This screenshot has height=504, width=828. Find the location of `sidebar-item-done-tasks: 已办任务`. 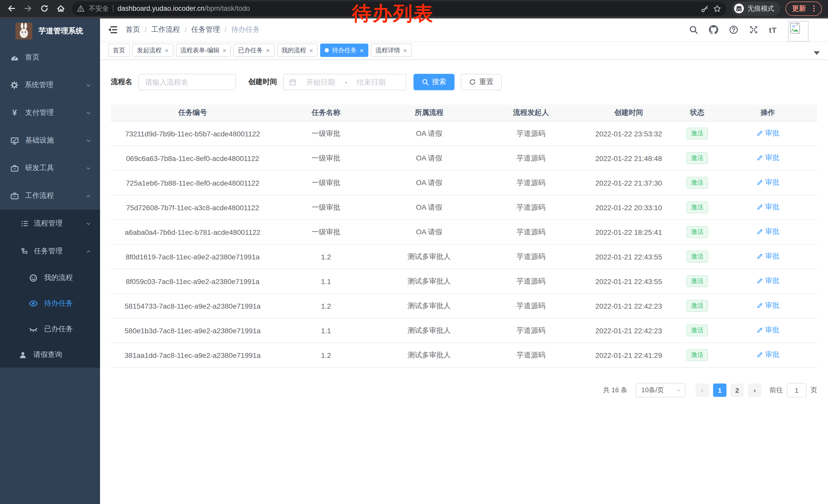

sidebar-item-done-tasks: 已办任务 is located at coordinates (50, 329).